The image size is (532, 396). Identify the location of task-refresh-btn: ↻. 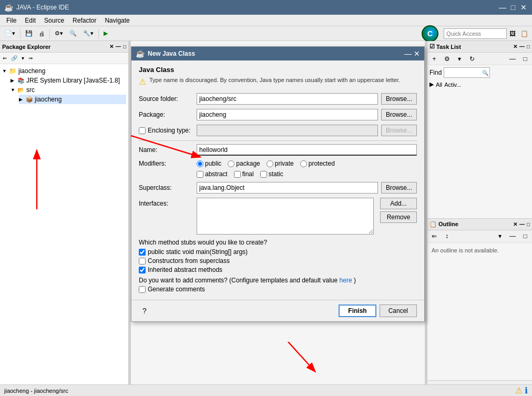
(472, 59).